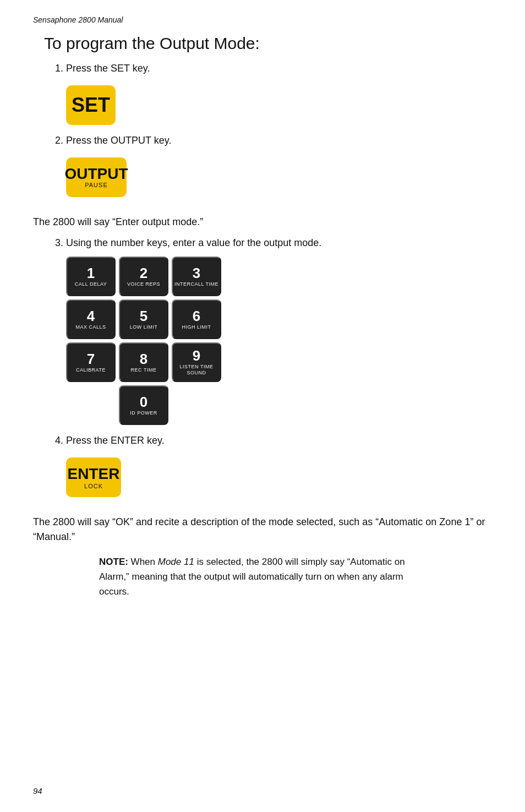  I want to click on num-key-8: 8REC TIME, so click(144, 362).